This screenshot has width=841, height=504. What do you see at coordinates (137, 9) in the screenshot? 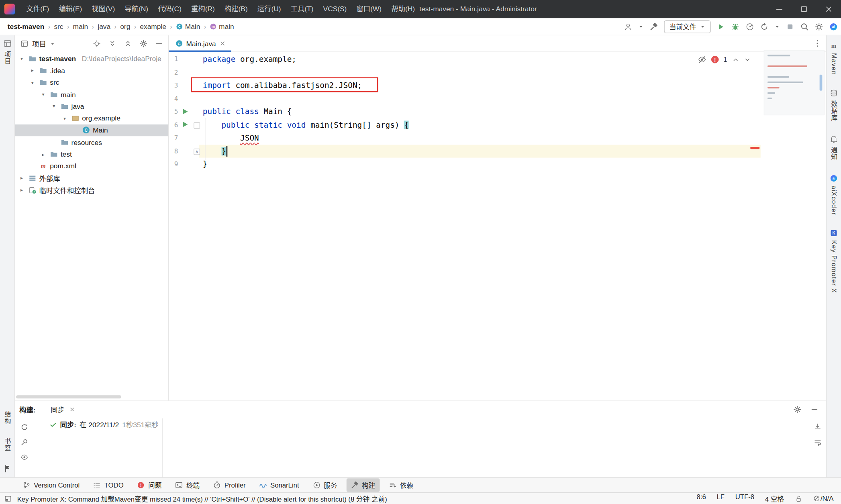
I see `menu-item: 导航(N)` at bounding box center [137, 9].